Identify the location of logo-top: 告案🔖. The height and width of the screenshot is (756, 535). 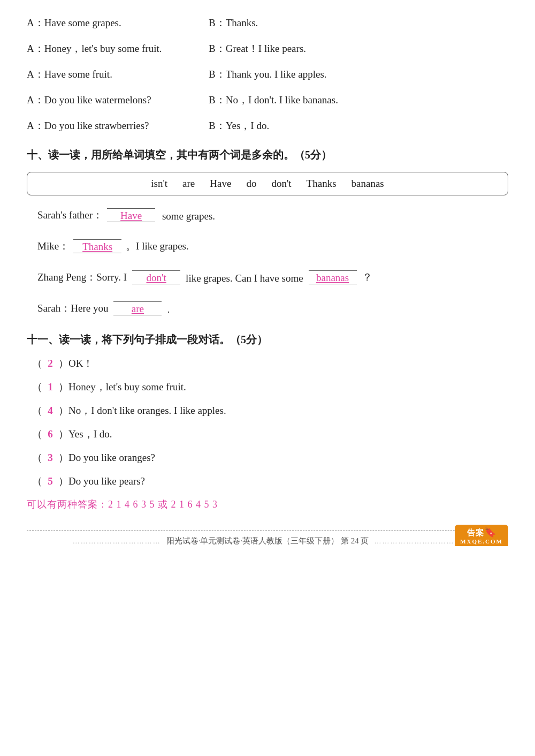
(482, 532).